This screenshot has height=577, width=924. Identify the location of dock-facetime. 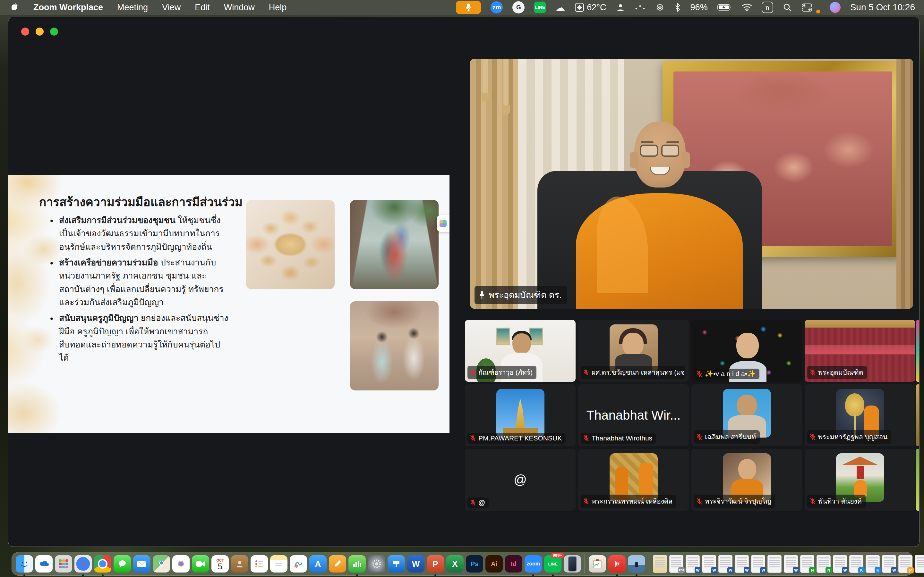
(200, 564).